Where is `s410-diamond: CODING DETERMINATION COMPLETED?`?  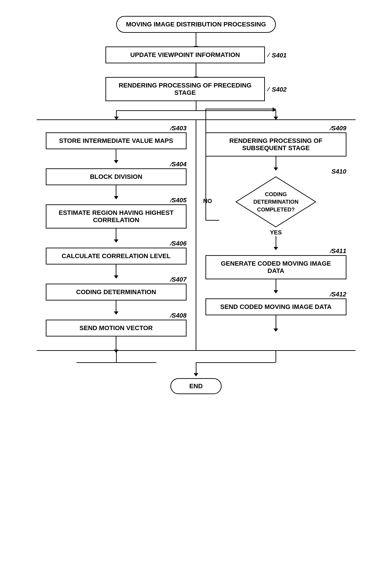 s410-diamond: CODING DETERMINATION COMPLETED? is located at coordinates (276, 202).